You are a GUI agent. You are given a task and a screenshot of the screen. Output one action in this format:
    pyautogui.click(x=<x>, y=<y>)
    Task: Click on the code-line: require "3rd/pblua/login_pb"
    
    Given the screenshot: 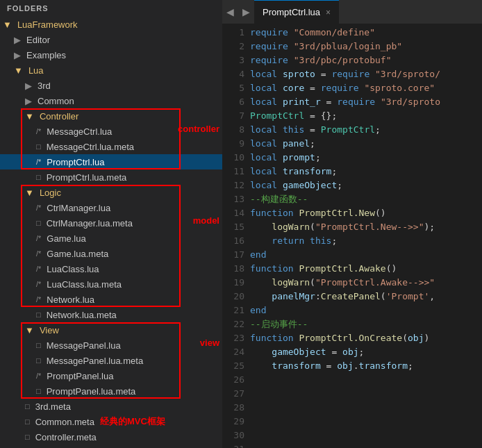 What is the action you would take?
    pyautogui.click(x=366, y=47)
    